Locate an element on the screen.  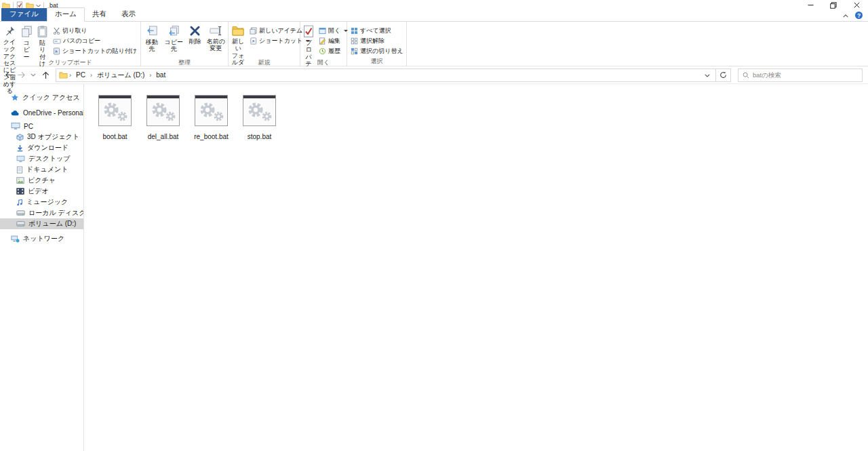
search-input is located at coordinates (806, 75).